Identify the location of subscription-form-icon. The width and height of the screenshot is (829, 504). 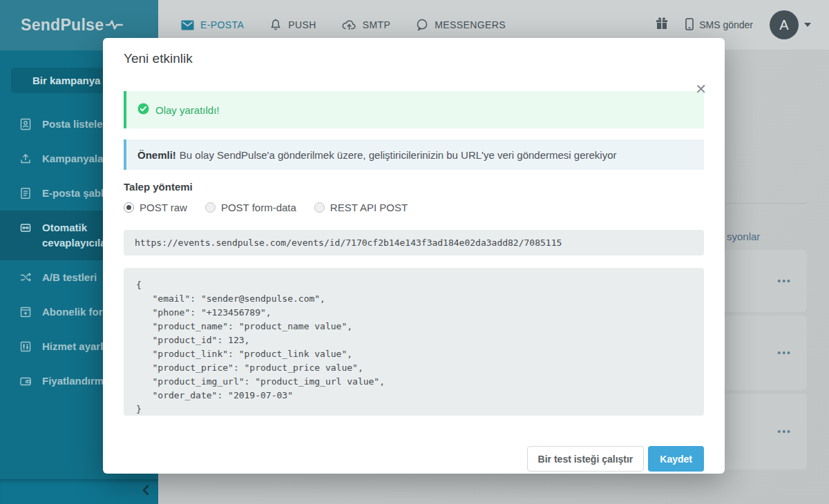
(26, 312).